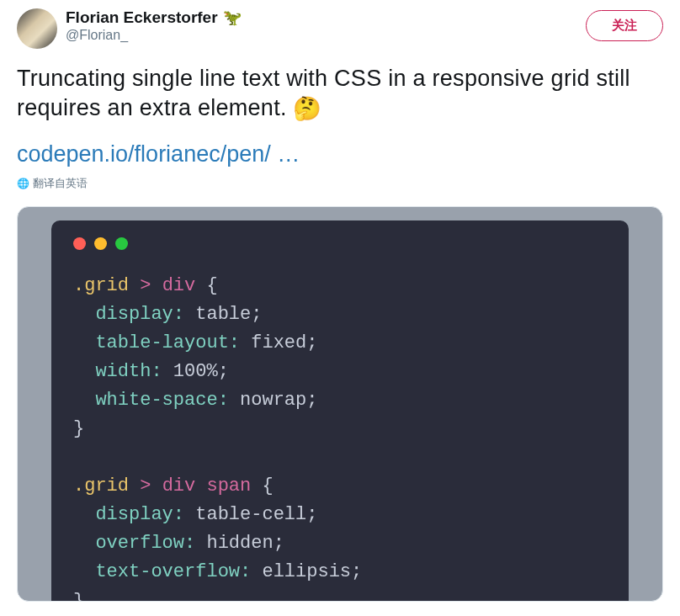 This screenshot has height=616, width=680. I want to click on display-name: Florian Eckerstorfer 🦖, so click(326, 18).